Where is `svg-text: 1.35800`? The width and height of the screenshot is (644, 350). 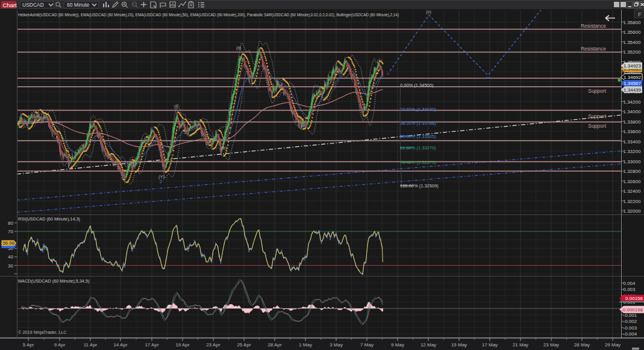 svg-text: 1.35800 is located at coordinates (633, 23).